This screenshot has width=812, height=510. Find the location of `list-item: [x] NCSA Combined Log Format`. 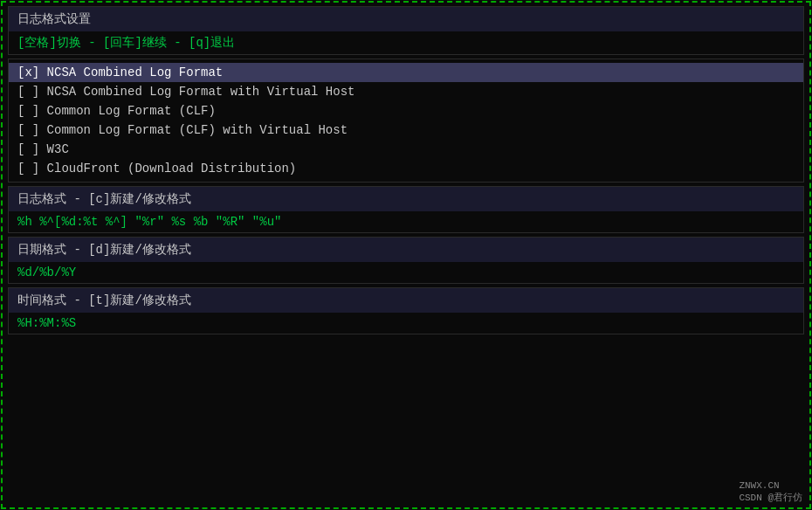

list-item: [x] NCSA Combined Log Format is located at coordinates (406, 72).